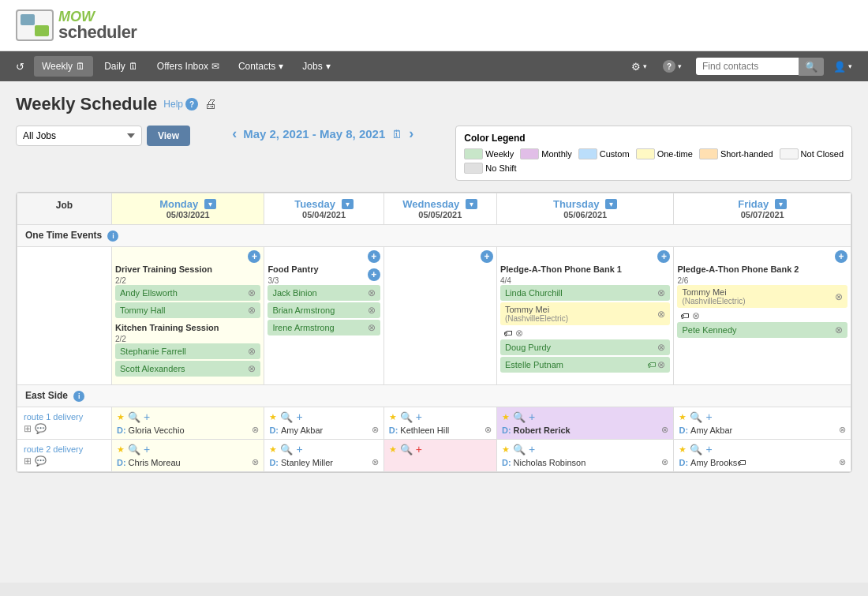 This screenshot has height=596, width=868. Describe the element at coordinates (762, 209) in the screenshot. I see `col-friday-header: Friday ▾ 05/07/2021` at that location.